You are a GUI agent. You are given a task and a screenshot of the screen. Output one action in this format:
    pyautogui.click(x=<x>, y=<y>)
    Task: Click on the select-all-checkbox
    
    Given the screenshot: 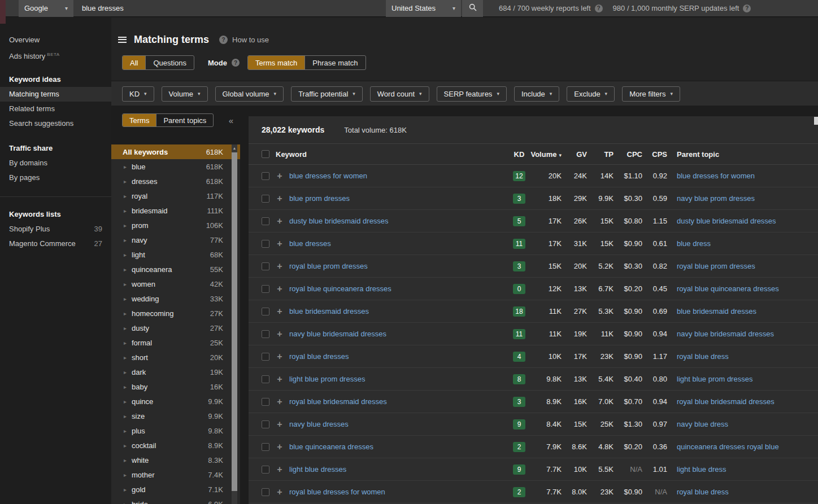 What is the action you would take?
    pyautogui.click(x=266, y=154)
    